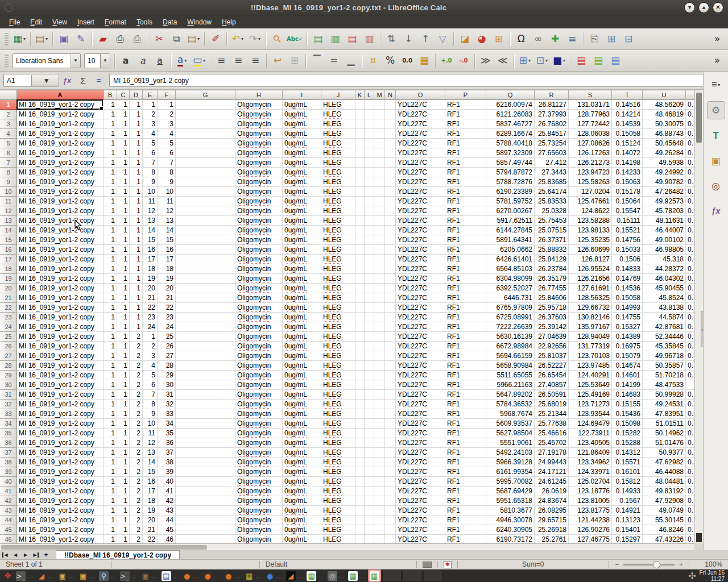 The width and height of the screenshot is (728, 582). What do you see at coordinates (627, 424) in the screenshot?
I see `cell-T34: 0.15098` at bounding box center [627, 424].